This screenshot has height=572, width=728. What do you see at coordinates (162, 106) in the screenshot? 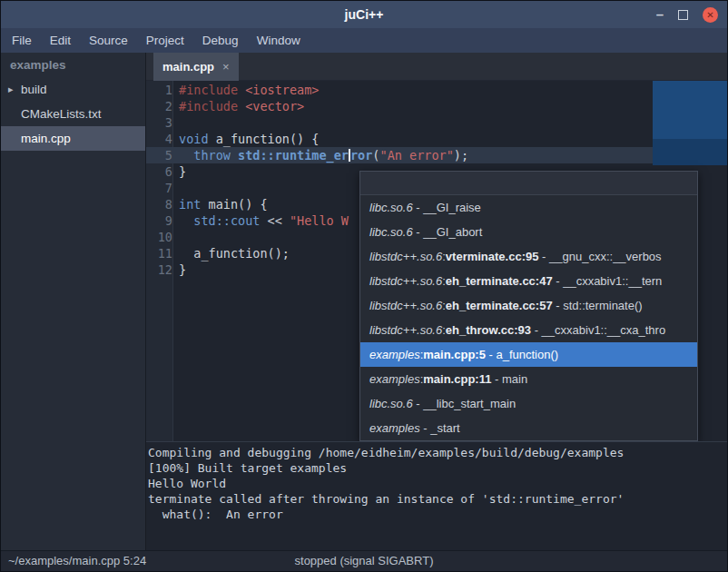
I see `line-number: 2` at bounding box center [162, 106].